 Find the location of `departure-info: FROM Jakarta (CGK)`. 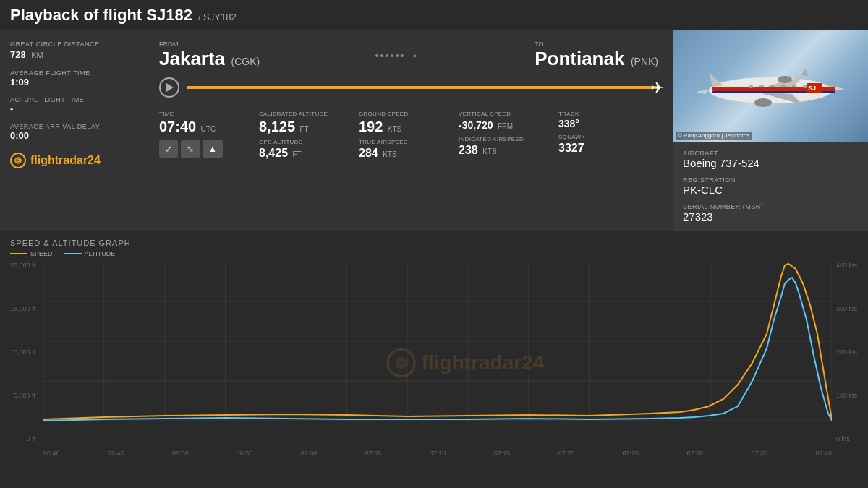

departure-info: FROM Jakarta (CGK) is located at coordinates (210, 55).